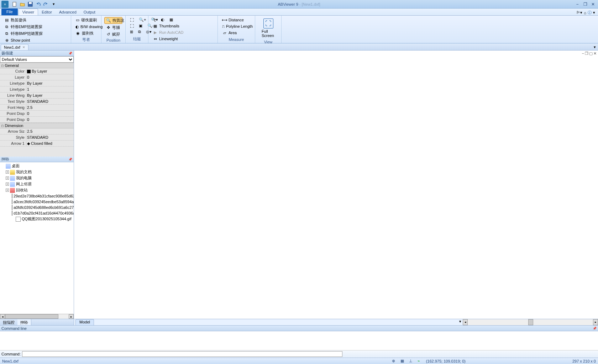 The width and height of the screenshot is (598, 364). I want to click on home-icon: ⌂, so click(585, 13).